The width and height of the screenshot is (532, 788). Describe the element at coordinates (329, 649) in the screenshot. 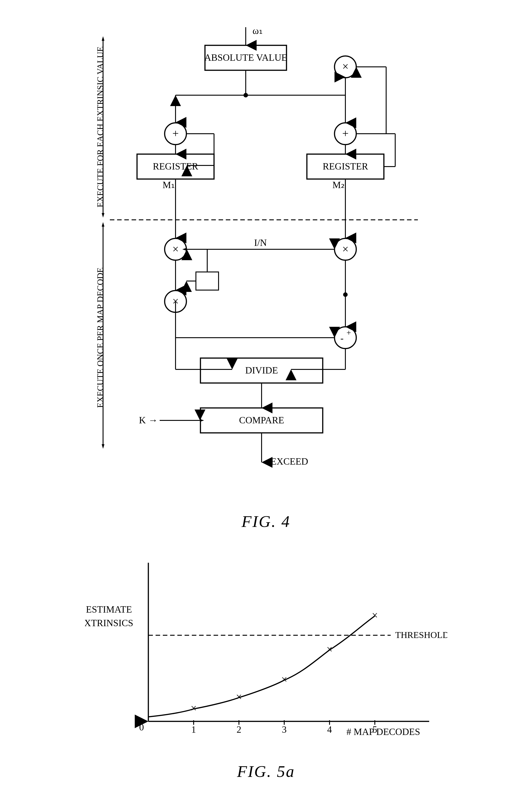

I see `data-point-4: ×` at that location.